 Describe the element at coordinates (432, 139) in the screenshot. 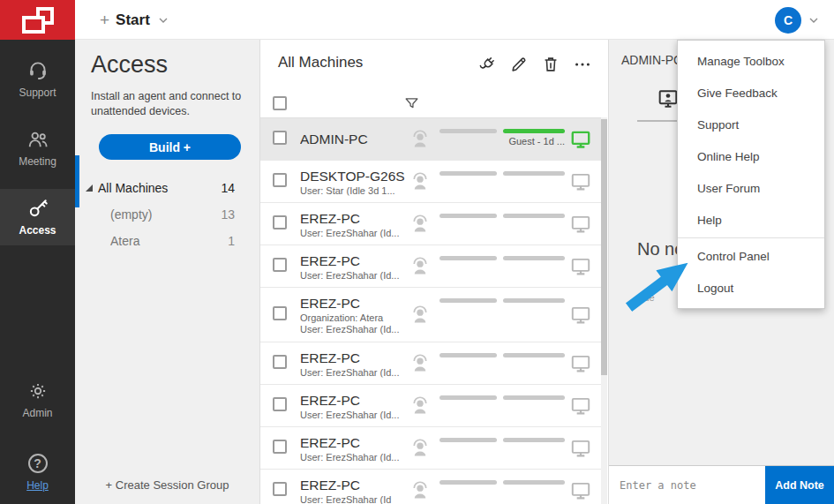

I see `table-row: ADMIN-PCGuest - 1d ...` at that location.